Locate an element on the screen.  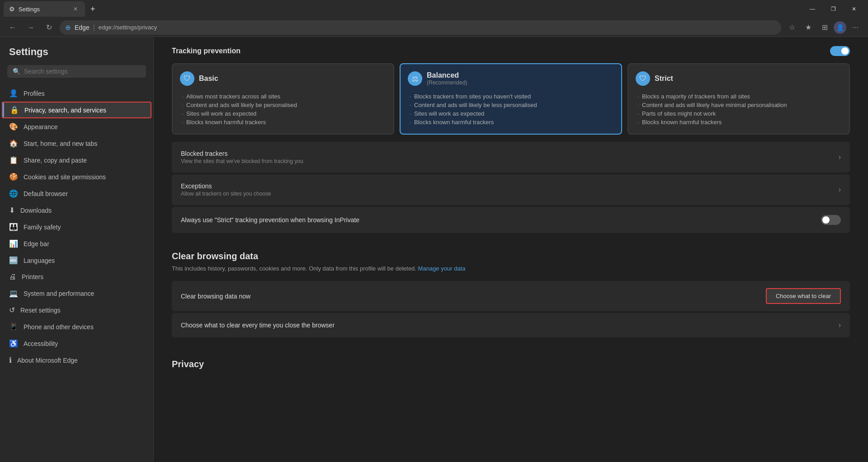
minimize-button: — is located at coordinates (812, 9).